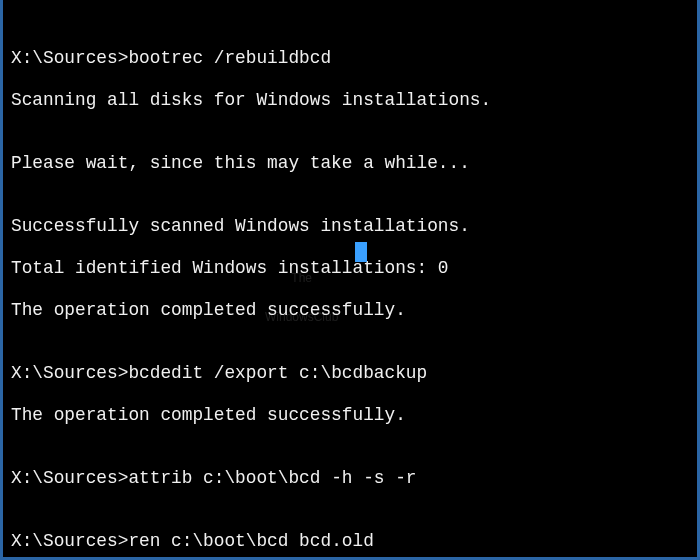 The height and width of the screenshot is (560, 700). Describe the element at coordinates (350, 100) in the screenshot. I see `output-line: Scanning all disks for Windows installat…` at that location.